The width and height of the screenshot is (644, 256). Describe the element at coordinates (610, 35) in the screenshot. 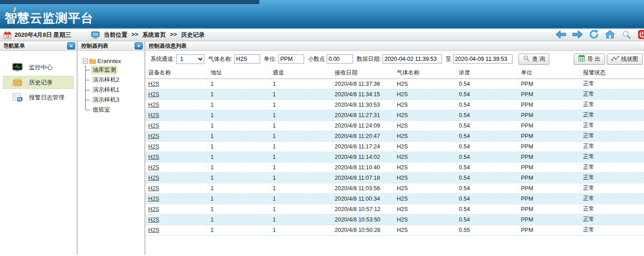

I see `home-button` at that location.